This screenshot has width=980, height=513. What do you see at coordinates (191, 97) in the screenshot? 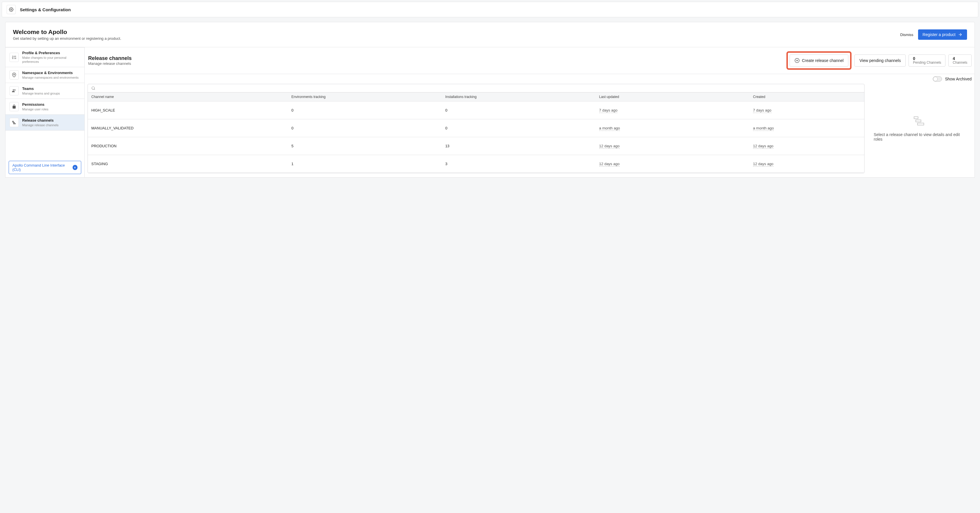
I see `col-channel-name: Channel name` at bounding box center [191, 97].